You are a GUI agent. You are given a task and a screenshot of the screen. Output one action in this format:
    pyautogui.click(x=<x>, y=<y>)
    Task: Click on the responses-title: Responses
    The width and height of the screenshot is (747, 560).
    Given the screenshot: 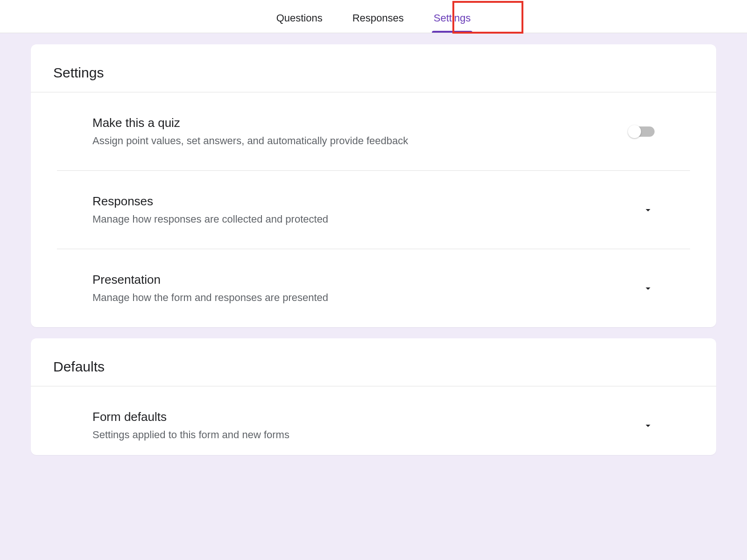 What is the action you would take?
    pyautogui.click(x=367, y=202)
    